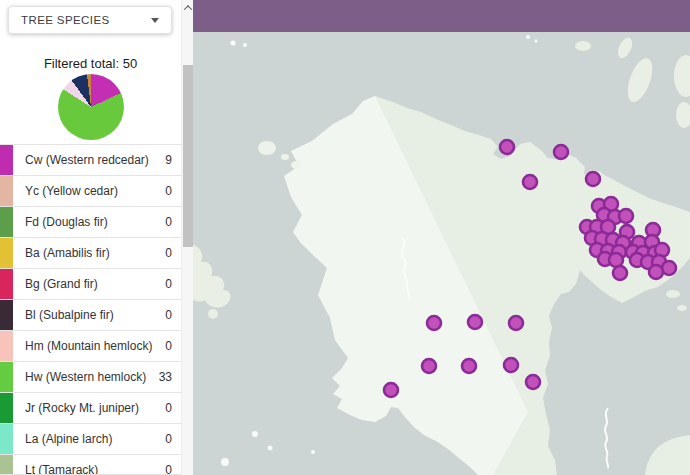 This screenshot has height=475, width=690. What do you see at coordinates (90, 190) in the screenshot?
I see `species-row: Yc (Yellow cedar)0` at bounding box center [90, 190].